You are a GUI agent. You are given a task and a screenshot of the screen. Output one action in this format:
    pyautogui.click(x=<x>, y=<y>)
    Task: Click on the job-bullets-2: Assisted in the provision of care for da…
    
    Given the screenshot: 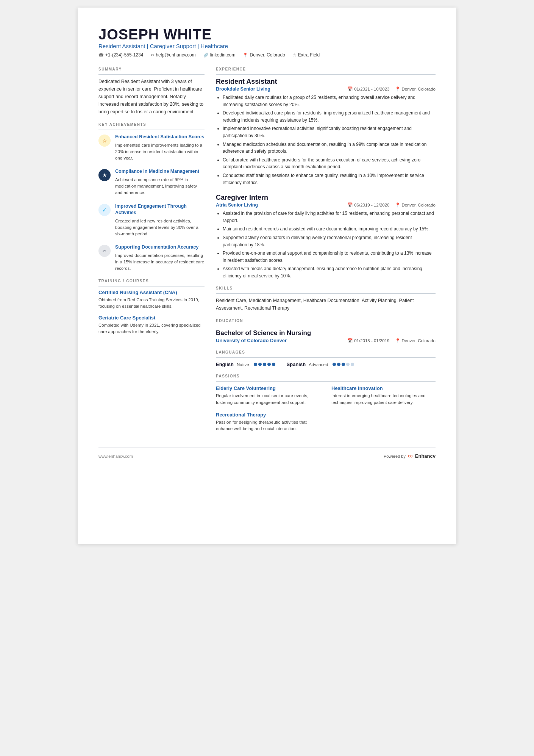 What is the action you would take?
    pyautogui.click(x=326, y=245)
    